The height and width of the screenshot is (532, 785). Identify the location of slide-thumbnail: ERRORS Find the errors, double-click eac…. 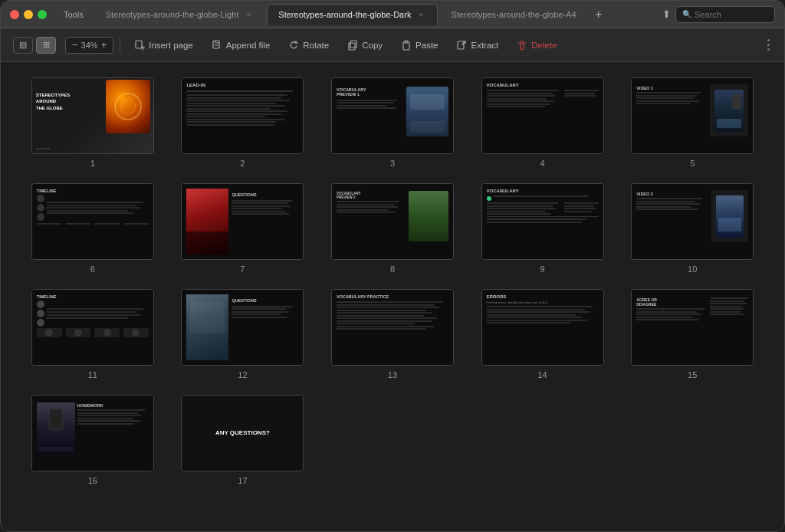
(543, 327).